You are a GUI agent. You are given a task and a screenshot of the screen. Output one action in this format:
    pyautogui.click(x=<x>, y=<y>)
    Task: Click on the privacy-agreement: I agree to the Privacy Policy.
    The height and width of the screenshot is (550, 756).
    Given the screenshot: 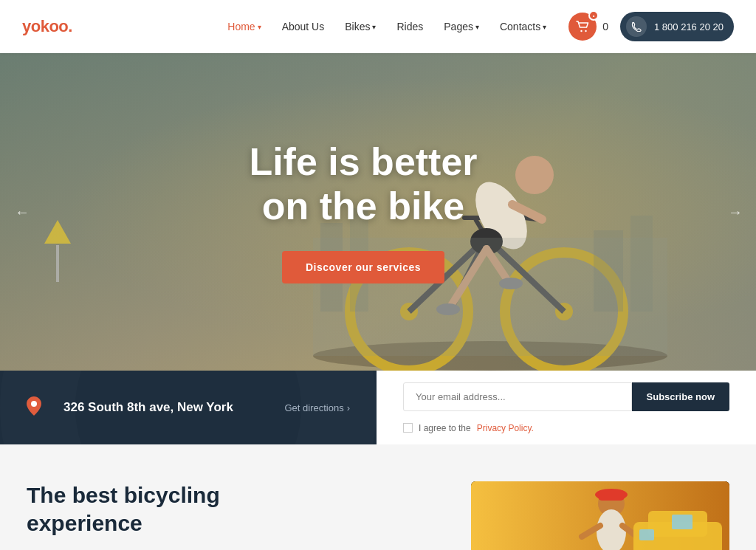 What is the action you would take?
    pyautogui.click(x=468, y=428)
    